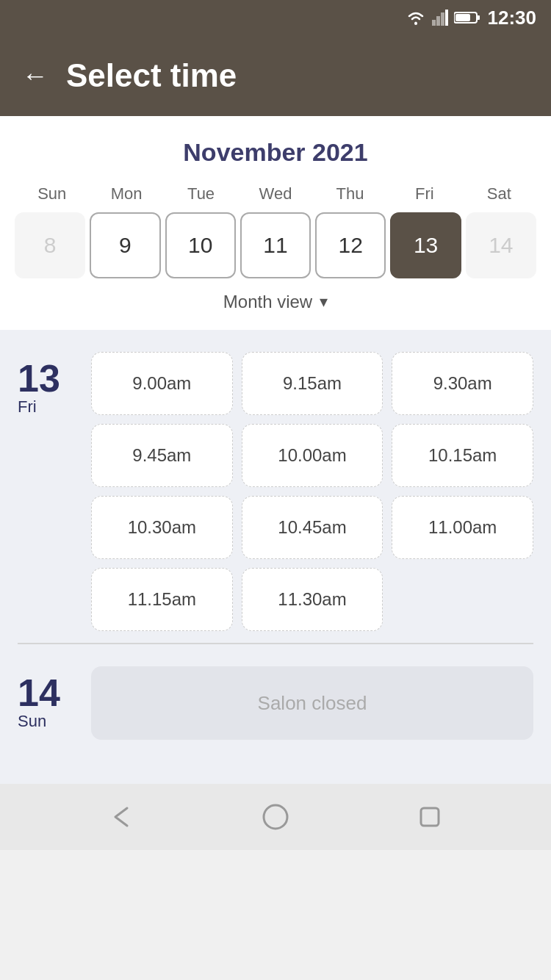 The height and width of the screenshot is (980, 551). I want to click on days-row: 8 9 10 11 12 13 14, so click(276, 245).